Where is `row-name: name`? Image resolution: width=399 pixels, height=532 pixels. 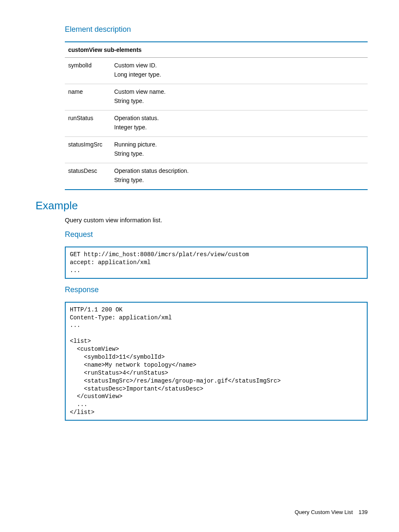
row-name: name is located at coordinates (88, 97).